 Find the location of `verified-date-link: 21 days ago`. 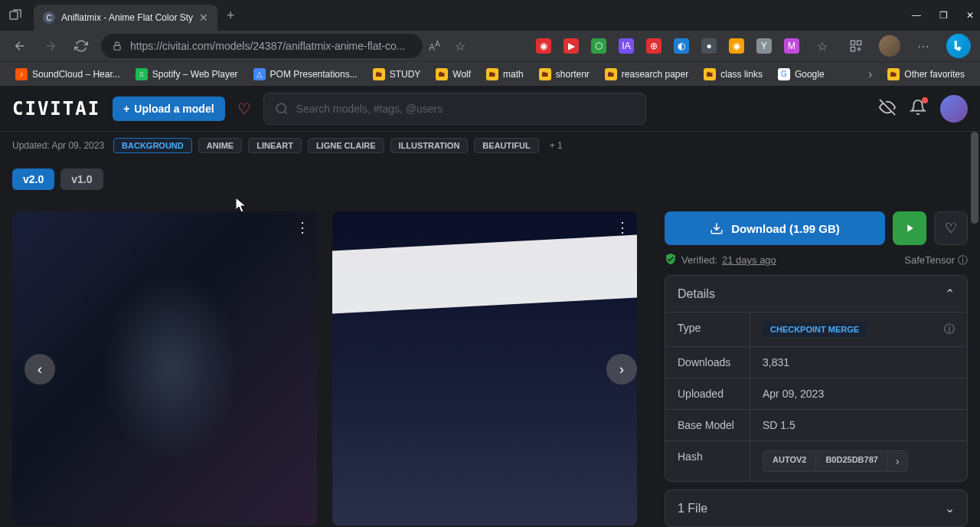

verified-date-link: 21 days ago is located at coordinates (749, 260).